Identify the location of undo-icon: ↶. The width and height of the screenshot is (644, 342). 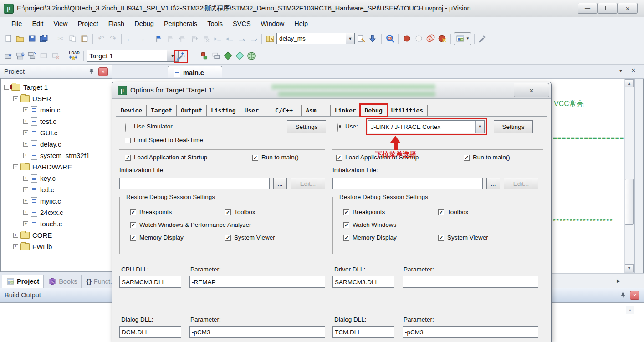
(101, 39).